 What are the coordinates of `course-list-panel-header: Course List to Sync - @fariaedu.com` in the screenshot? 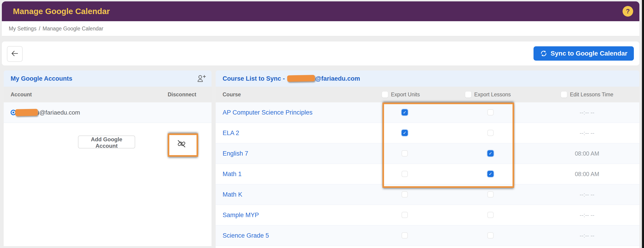 It's located at (428, 78).